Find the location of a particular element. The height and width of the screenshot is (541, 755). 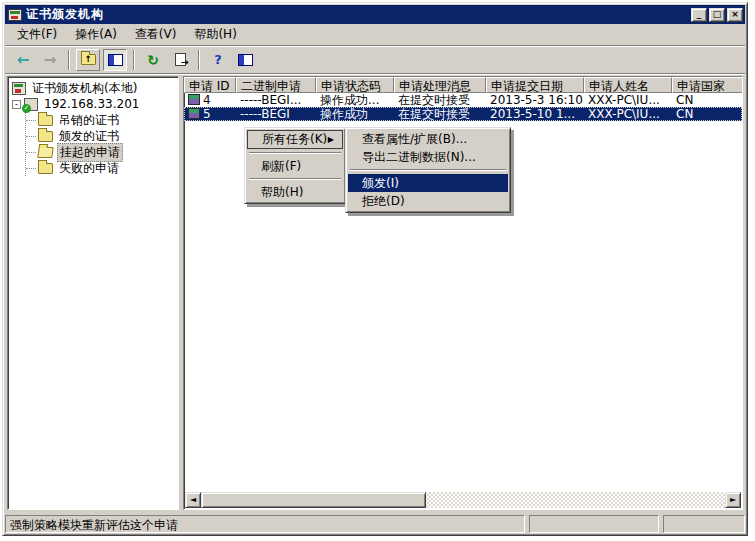

menu-item-label: 所有任务(K) is located at coordinates (294, 140).